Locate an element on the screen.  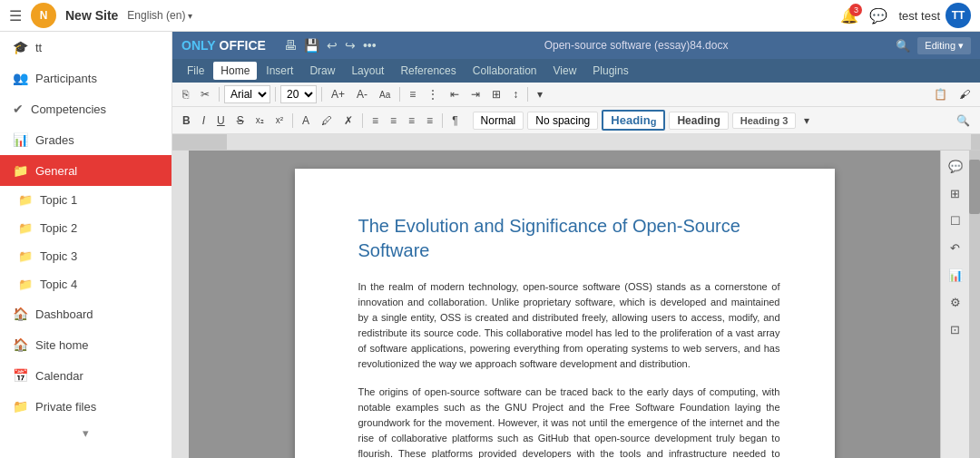
editor-extras-button: 🔍 is located at coordinates (964, 121).